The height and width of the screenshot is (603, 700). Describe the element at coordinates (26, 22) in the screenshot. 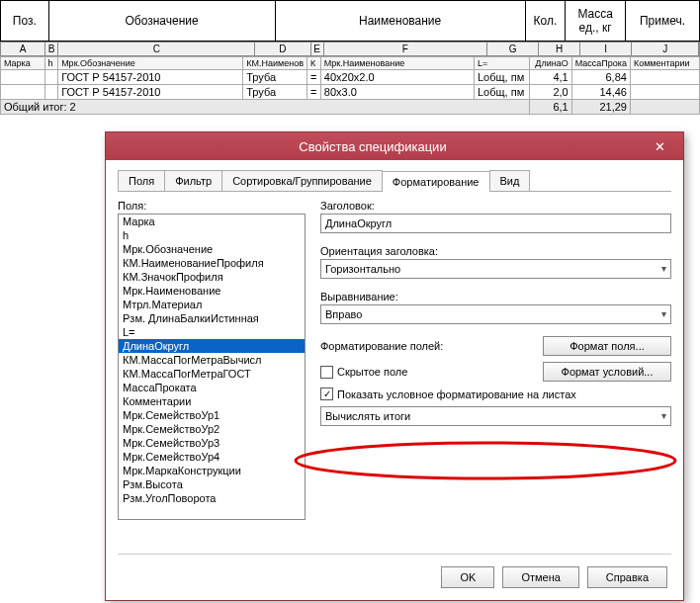

I see `header-cell: Поз.` at that location.